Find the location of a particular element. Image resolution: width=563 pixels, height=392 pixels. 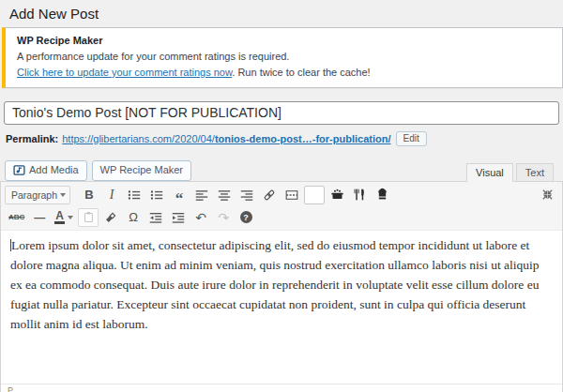

blockquote-icon: “ is located at coordinates (180, 199).